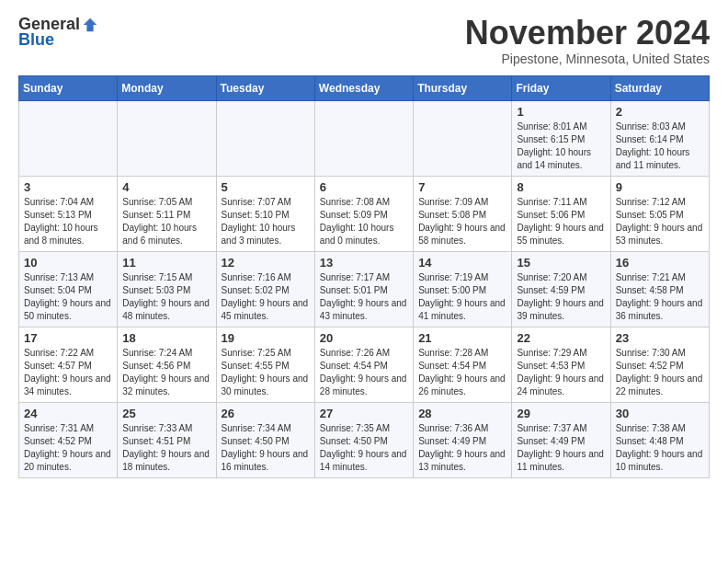 The height and width of the screenshot is (563, 728). What do you see at coordinates (364, 440) in the screenshot?
I see `calendar-week-5: 24Sunrise: 7:31 AM Sunset: 4:52 PM Dayli…` at bounding box center [364, 440].